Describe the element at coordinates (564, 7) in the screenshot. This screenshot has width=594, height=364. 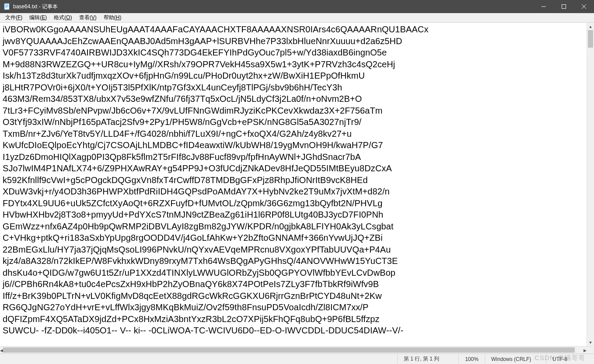
I see `maximize-button` at that location.